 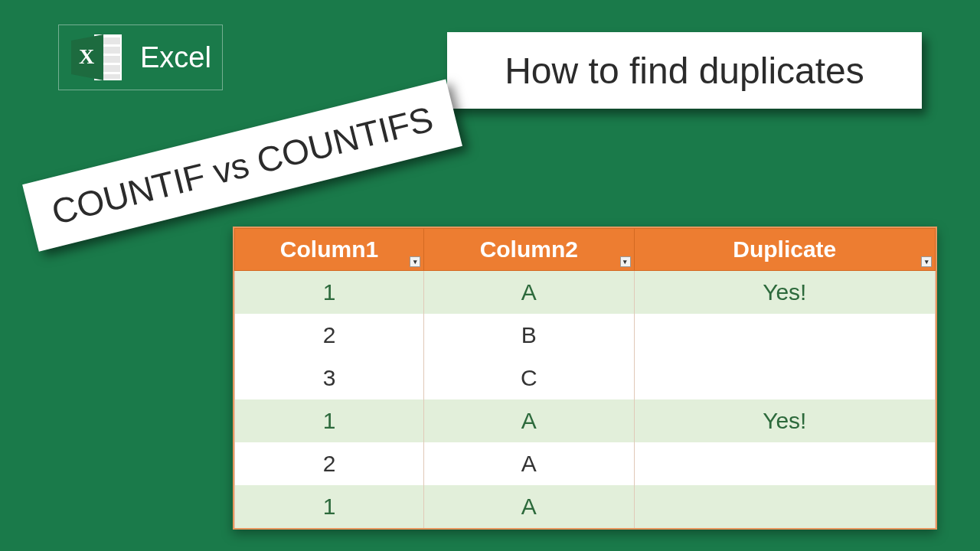 I want to click on col-header-2-label: Column2, so click(x=529, y=249).